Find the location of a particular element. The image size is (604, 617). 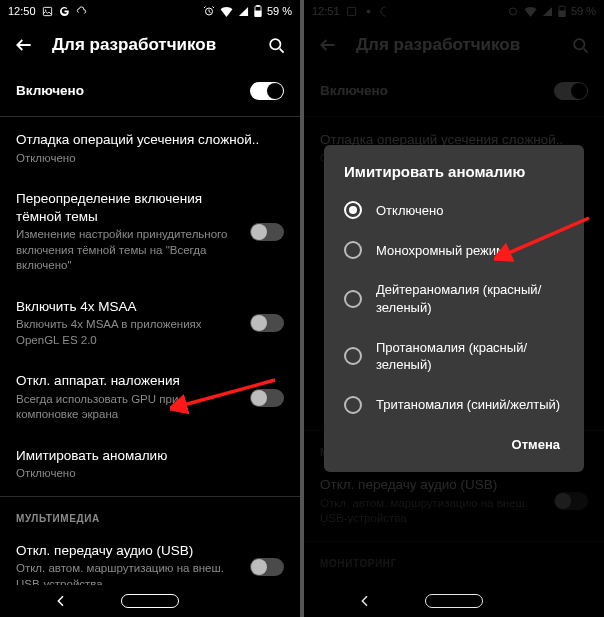

app-bar: Для разработчиков is located at coordinates (150, 45).